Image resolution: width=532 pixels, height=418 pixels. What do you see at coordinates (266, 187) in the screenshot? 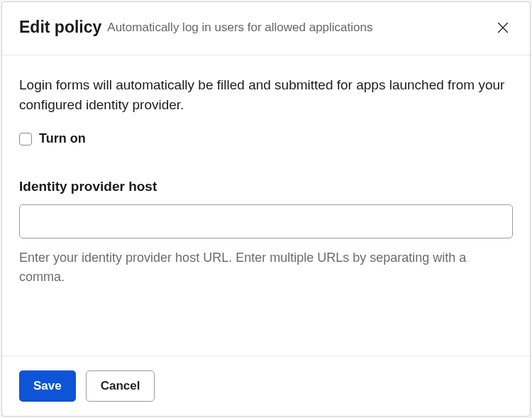
I see `host-field-label: Identity provider host` at bounding box center [266, 187].